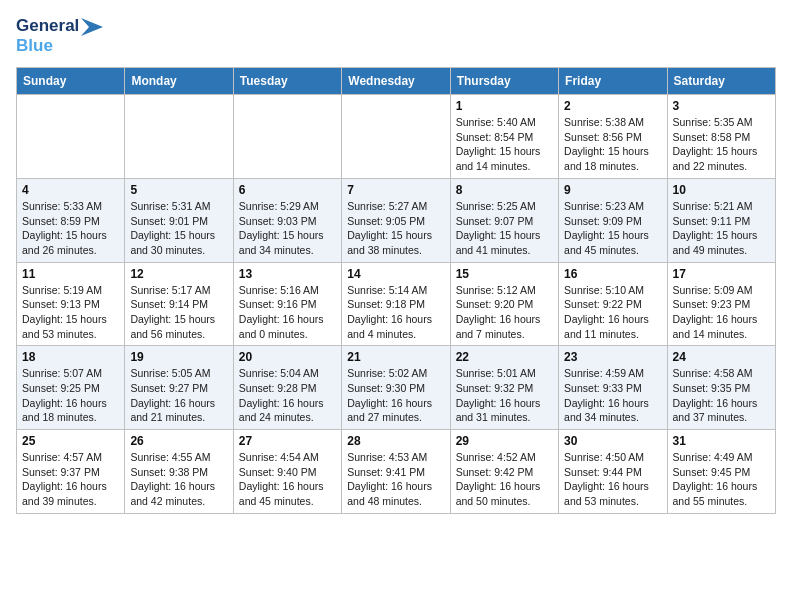  What do you see at coordinates (722, 480) in the screenshot?
I see `day-info: Sunrise: 4:49 AM Sunset: 9:45 PM Dayligh…` at bounding box center [722, 480].